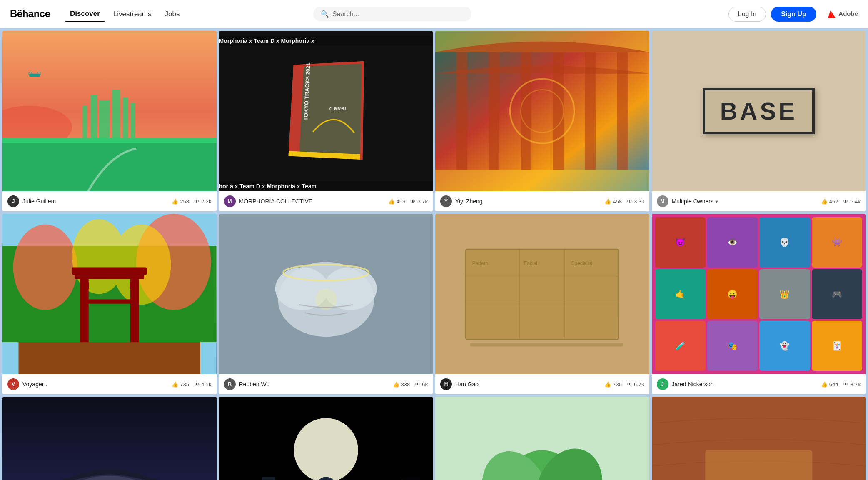  I want to click on avatar: Y, so click(446, 201).